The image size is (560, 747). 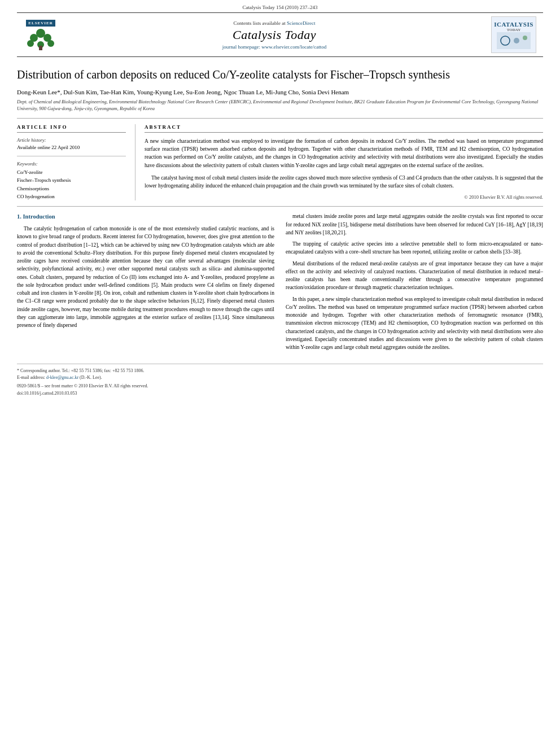 I want to click on journal-center-info: Contents lists available at ScienceDirec…, so click(x=274, y=35).